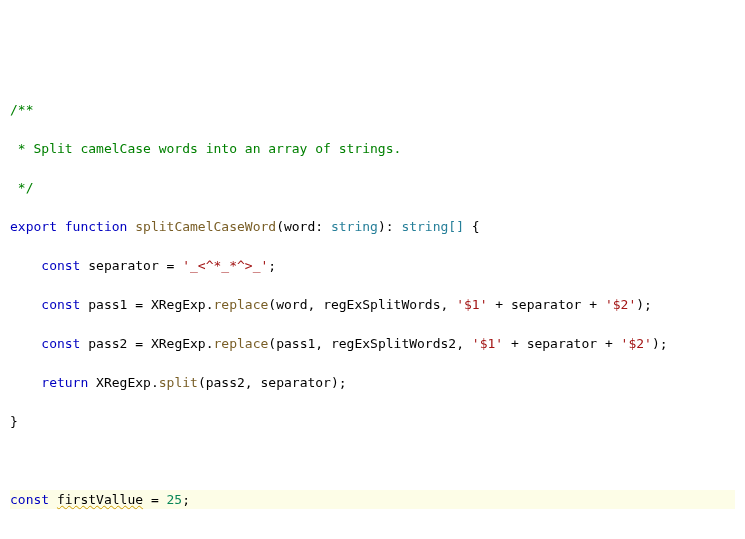 This screenshot has width=745, height=539. I want to click on spelling-warning: firstVallue, so click(100, 500).